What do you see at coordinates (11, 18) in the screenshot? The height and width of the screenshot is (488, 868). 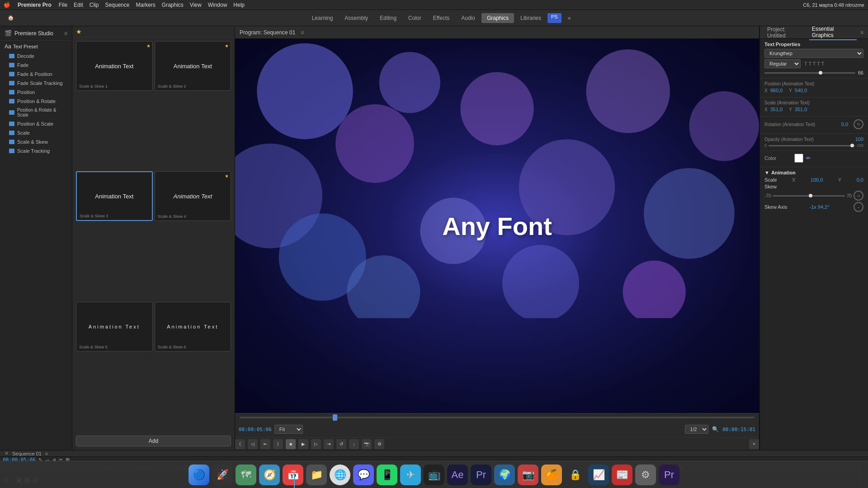 I see `home-button: 🏠` at bounding box center [11, 18].